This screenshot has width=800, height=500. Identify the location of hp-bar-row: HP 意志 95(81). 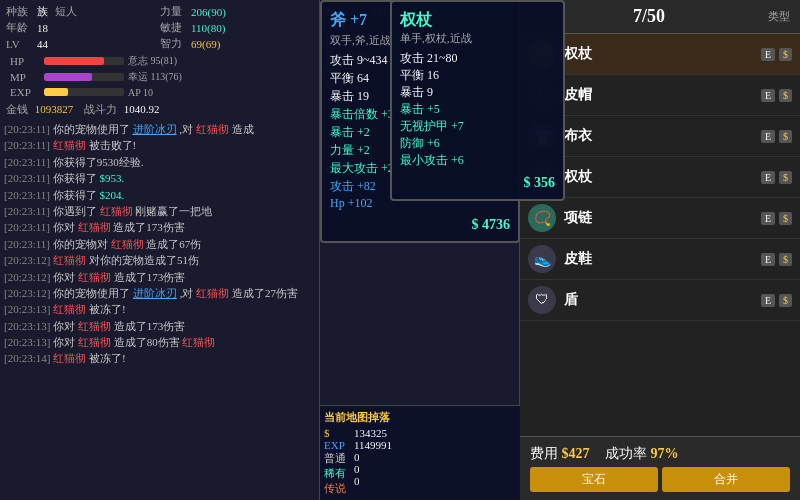
(160, 61).